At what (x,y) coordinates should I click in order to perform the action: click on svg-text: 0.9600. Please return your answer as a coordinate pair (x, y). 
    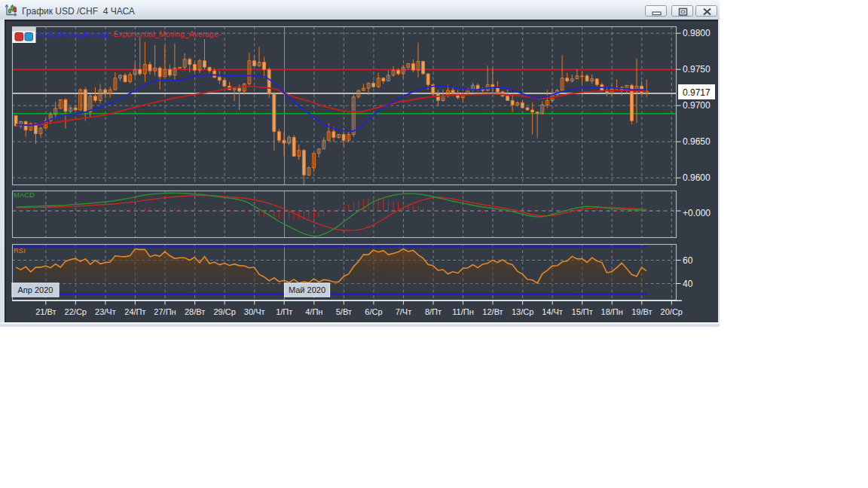
    Looking at the image, I should click on (696, 178).